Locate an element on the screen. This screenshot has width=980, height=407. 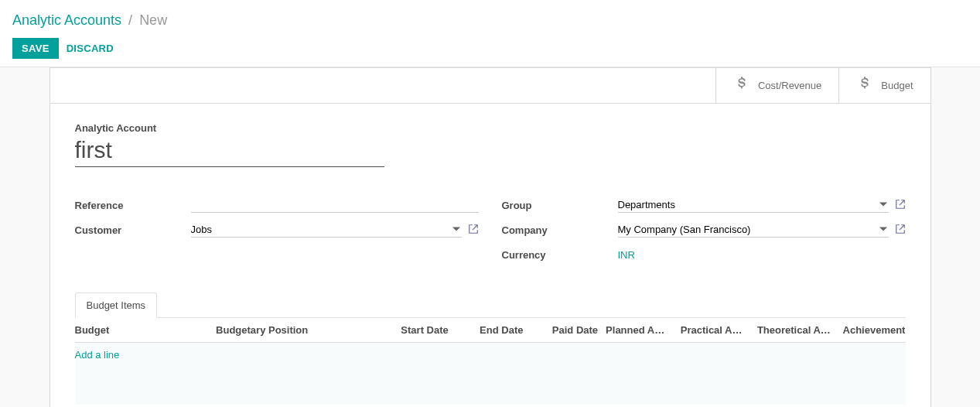
table-header: Budget Budgetary Position Start Date End… is located at coordinates (490, 330).